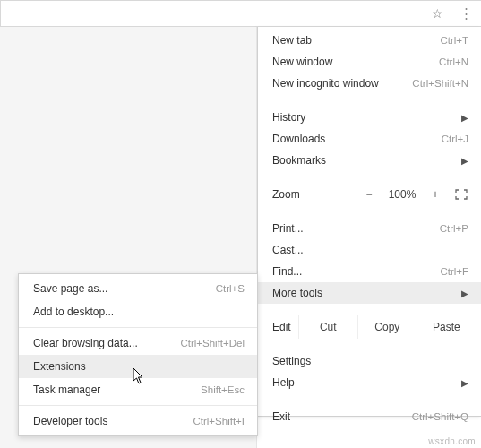 The image size is (481, 448). What do you see at coordinates (369, 117) in the screenshot?
I see `menu-history: History ▶` at bounding box center [369, 117].